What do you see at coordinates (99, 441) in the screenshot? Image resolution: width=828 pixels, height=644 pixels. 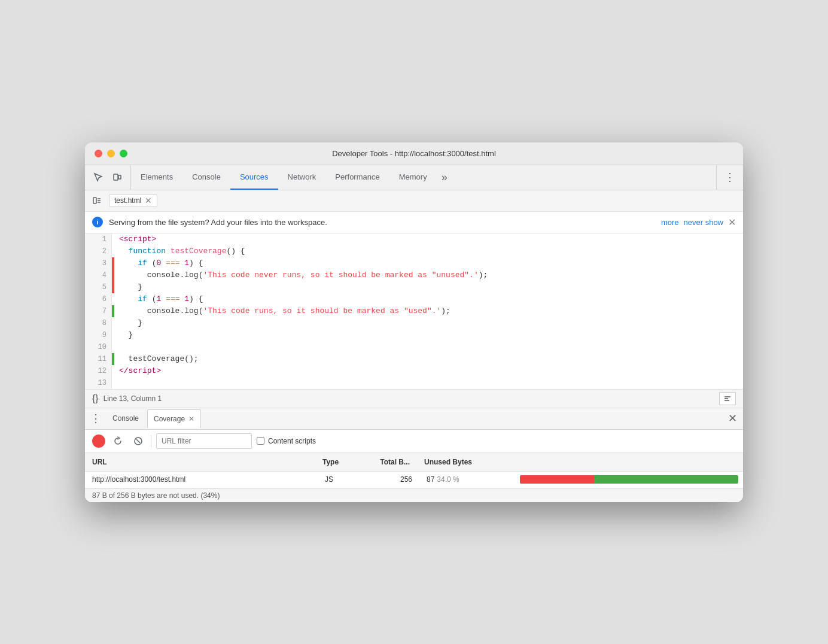 I see `record-coverage-button` at bounding box center [99, 441].